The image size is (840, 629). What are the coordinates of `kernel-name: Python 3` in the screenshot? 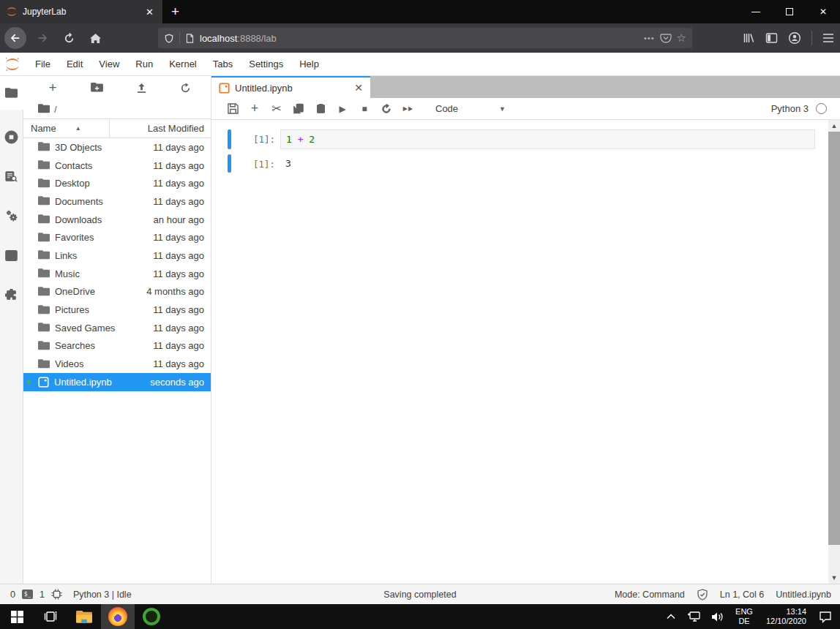 It's located at (790, 108).